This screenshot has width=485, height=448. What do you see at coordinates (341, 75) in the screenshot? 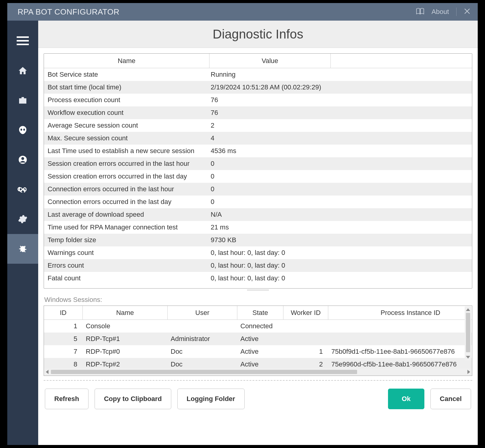
I see `diag-cell-value: Running` at bounding box center [341, 75].